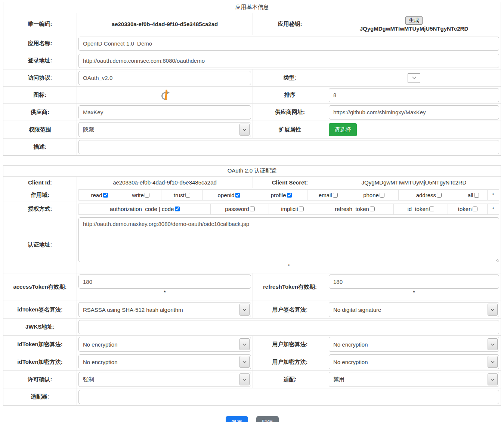 This screenshot has height=422, width=504. What do you see at coordinates (279, 195) in the screenshot?
I see `scope-option-label: profile` at bounding box center [279, 195].